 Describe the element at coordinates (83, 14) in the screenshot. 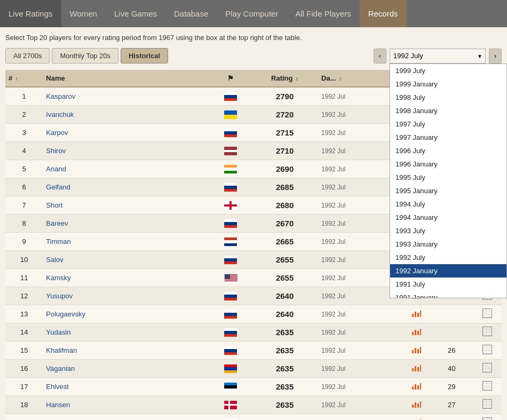

I see `nav-women: Women` at that location.